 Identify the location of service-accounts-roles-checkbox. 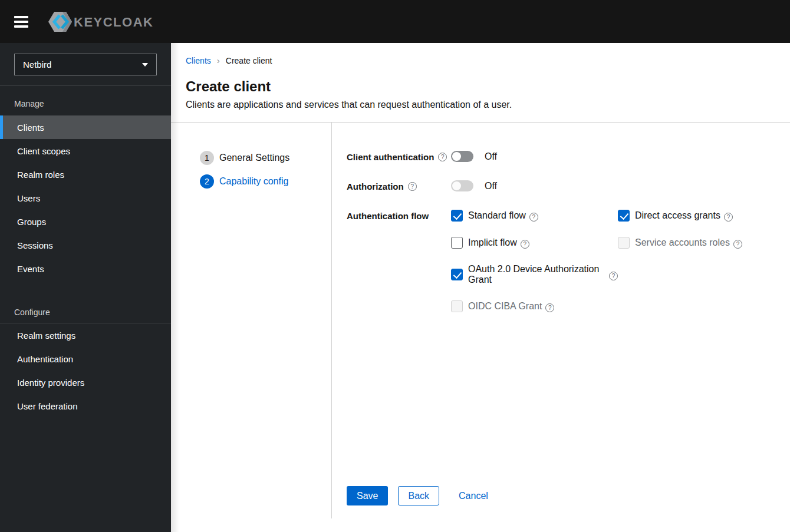
(624, 243).